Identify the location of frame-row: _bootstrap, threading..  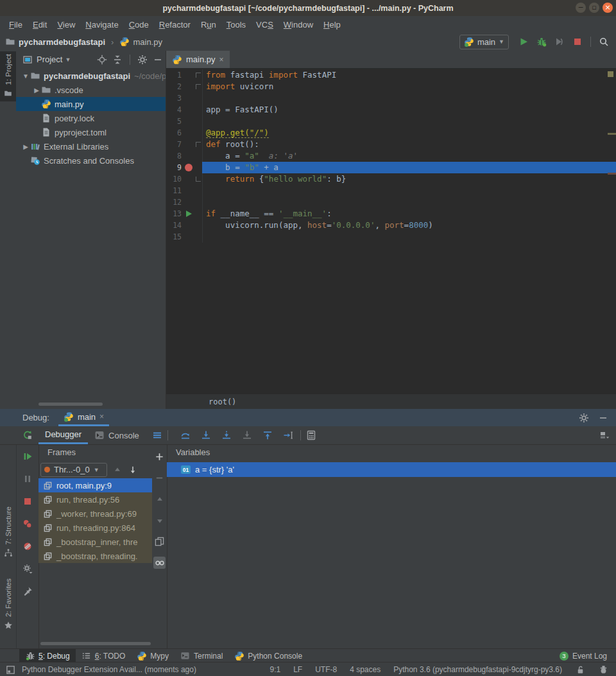
(95, 556).